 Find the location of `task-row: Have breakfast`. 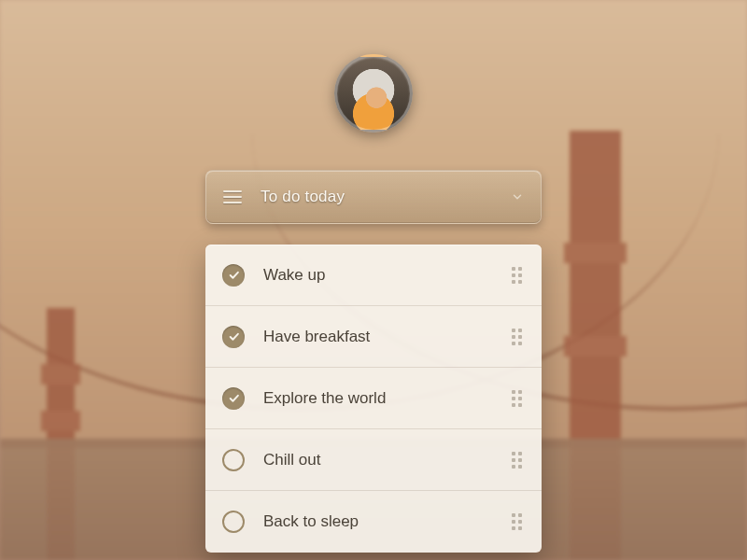

task-row: Have breakfast is located at coordinates (374, 337).